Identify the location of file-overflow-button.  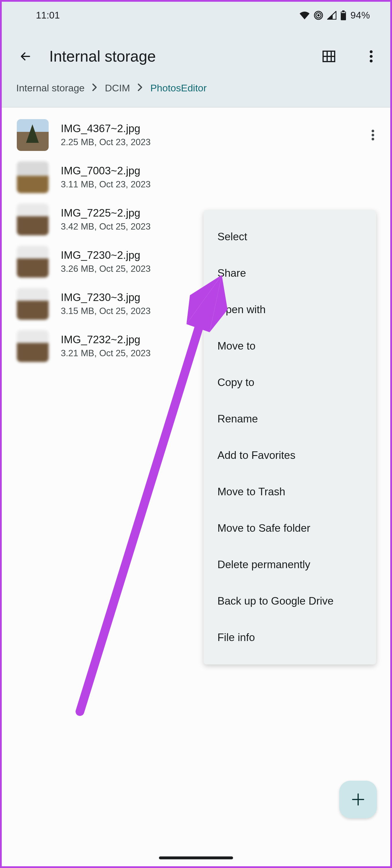
(373, 135).